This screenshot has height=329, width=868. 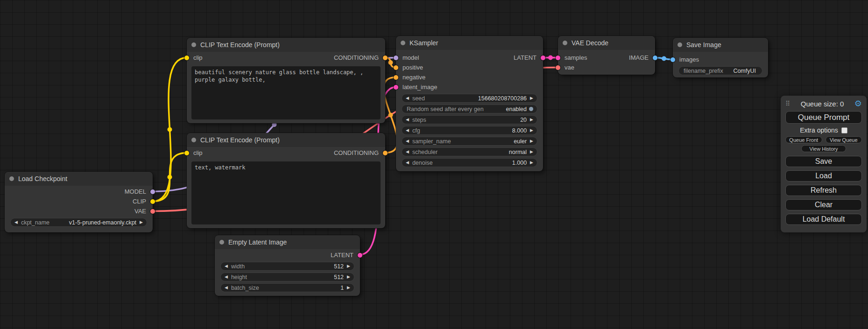 What do you see at coordinates (824, 148) in the screenshot?
I see `view-history-button: View History` at bounding box center [824, 148].